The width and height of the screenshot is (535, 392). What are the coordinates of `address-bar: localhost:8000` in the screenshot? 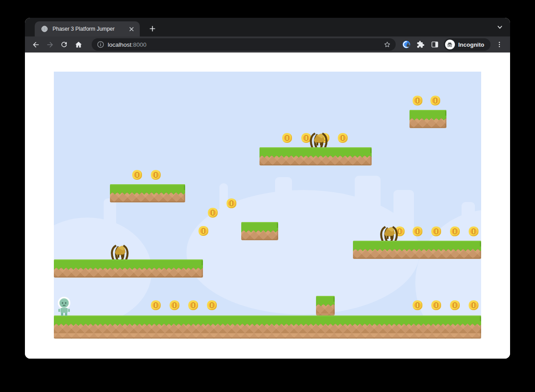 It's located at (244, 44).